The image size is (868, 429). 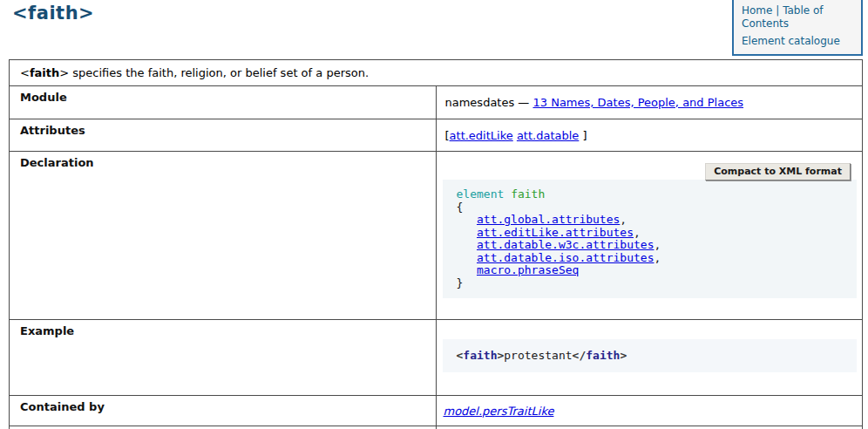 What do you see at coordinates (488, 103) in the screenshot?
I see `module-name: namesdates —` at bounding box center [488, 103].